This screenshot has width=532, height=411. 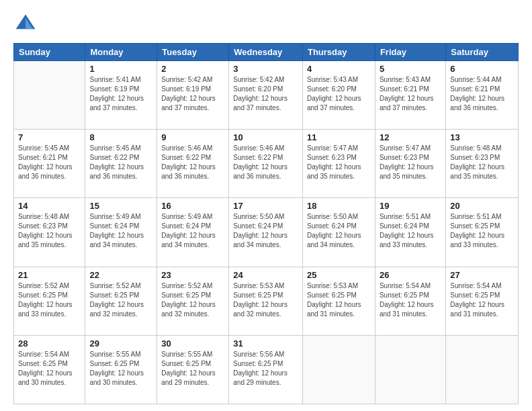 I want to click on day-number: 1, so click(x=121, y=68).